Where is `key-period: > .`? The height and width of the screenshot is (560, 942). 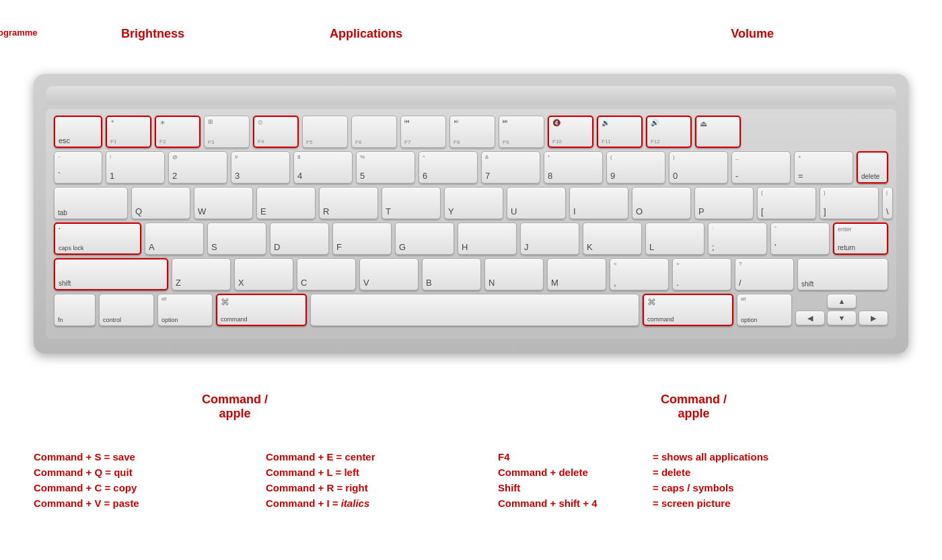 key-period: > . is located at coordinates (702, 274).